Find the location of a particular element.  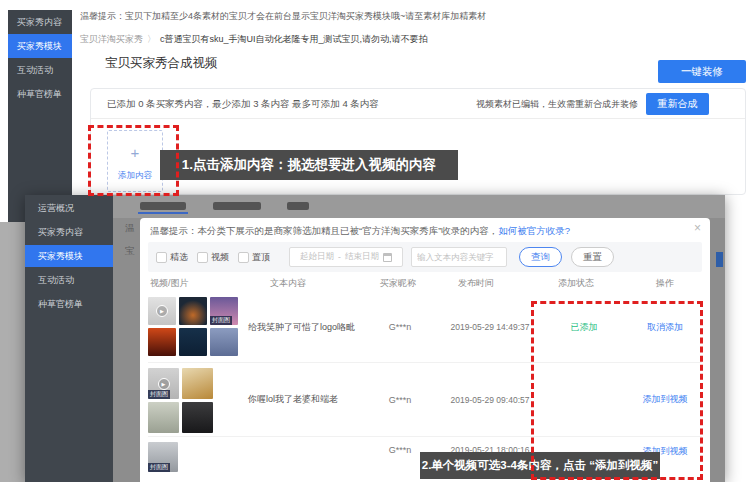

header-buyer-nickname: 买家昵称 is located at coordinates (400, 284).